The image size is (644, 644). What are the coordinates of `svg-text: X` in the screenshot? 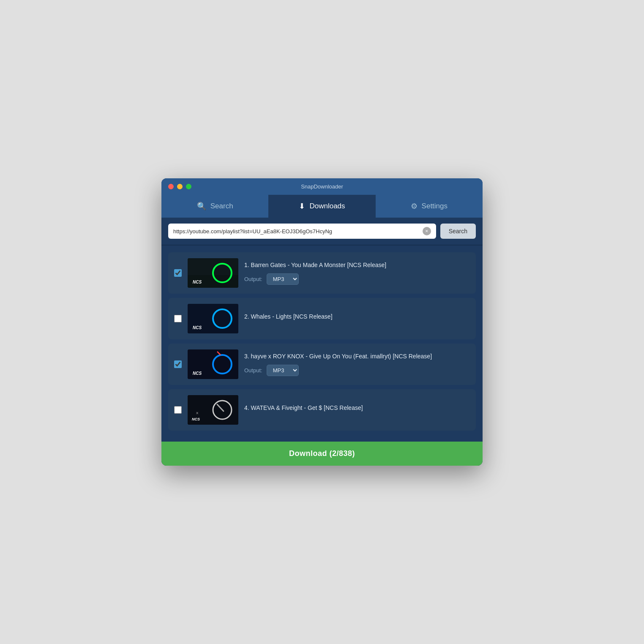 It's located at (197, 413).